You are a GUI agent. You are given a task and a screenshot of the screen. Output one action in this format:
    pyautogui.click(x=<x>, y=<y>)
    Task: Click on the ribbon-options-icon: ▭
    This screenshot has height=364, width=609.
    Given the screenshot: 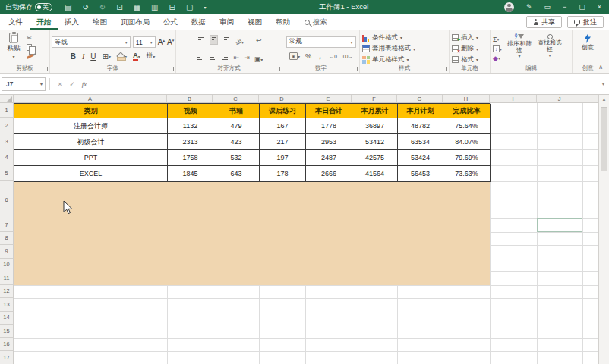 What is the action you would take?
    pyautogui.click(x=547, y=7)
    